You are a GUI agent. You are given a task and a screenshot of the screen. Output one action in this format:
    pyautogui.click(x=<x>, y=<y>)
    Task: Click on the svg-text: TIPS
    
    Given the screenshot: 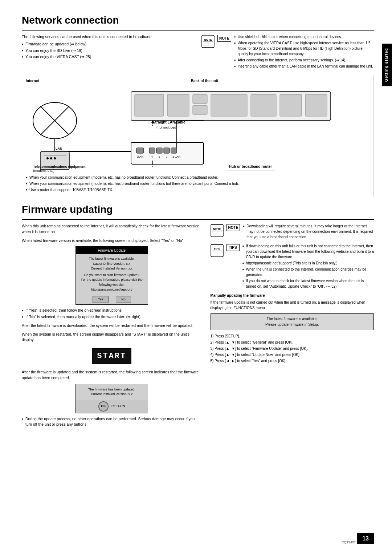 What is the action you would take?
    pyautogui.click(x=217, y=249)
    